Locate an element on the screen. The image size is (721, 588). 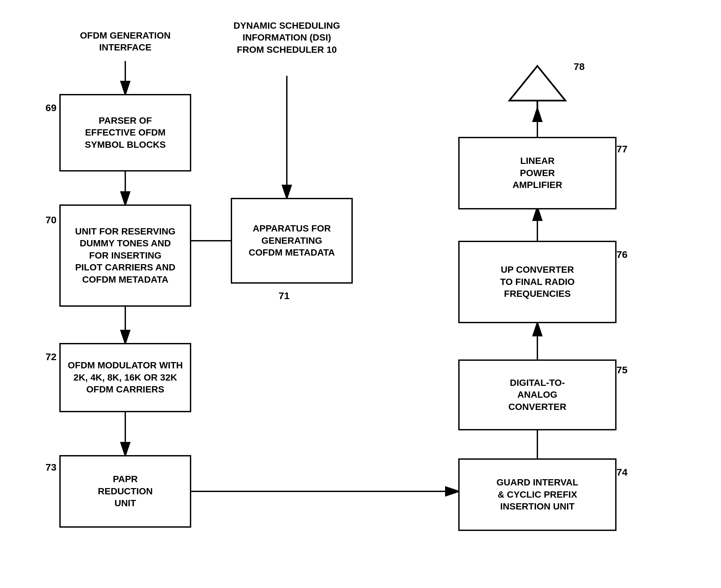
parser-block: PARSER OFEFFECTIVE OFDMSYMBOL BLOCKS is located at coordinates (125, 133).